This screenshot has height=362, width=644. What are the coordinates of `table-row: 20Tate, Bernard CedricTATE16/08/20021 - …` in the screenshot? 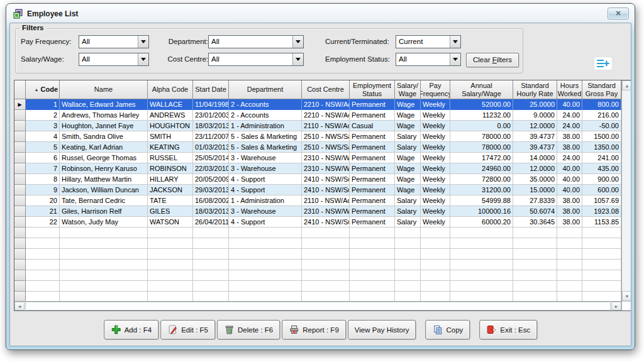 It's located at (318, 201).